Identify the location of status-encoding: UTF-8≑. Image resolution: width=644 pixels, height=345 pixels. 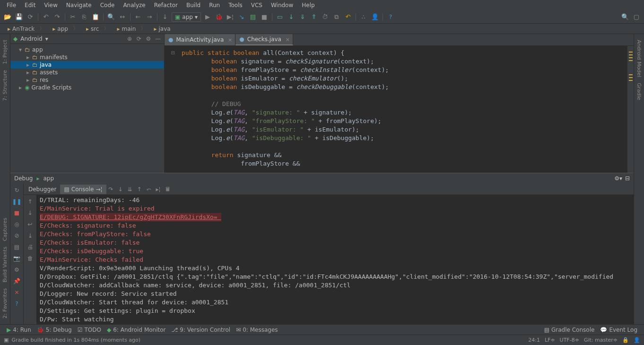
(569, 340).